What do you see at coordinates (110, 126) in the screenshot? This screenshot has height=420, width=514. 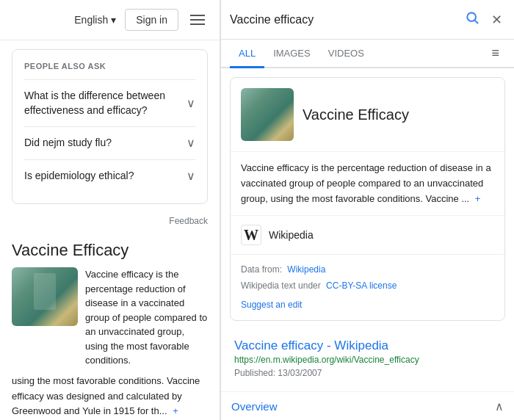 I see `people-also-ask-box: PEOPLE ALSO ASK What is the difference b…` at bounding box center [110, 126].